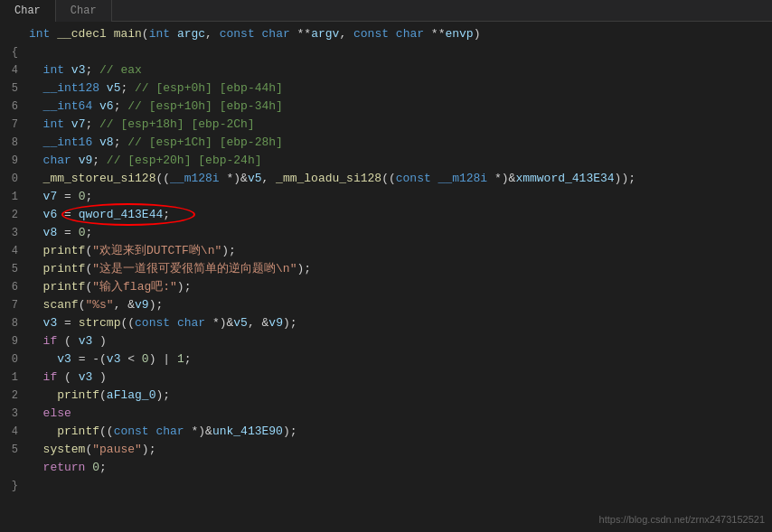 This screenshot has height=532, width=772. Describe the element at coordinates (386, 179) in the screenshot. I see `code-line: 0 _mm_storeu_si128((__m128i *)&v5, _mm_l…` at that location.